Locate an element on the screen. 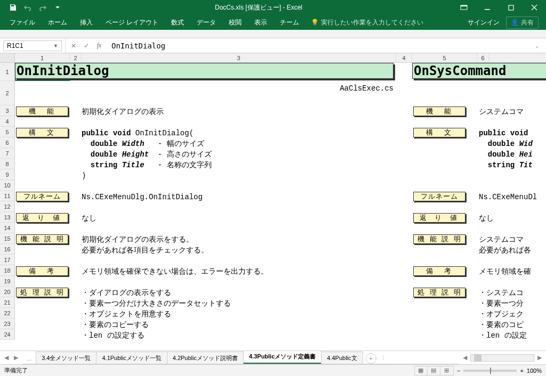 This screenshot has height=392, width=546. save-icon is located at coordinates (13, 7).